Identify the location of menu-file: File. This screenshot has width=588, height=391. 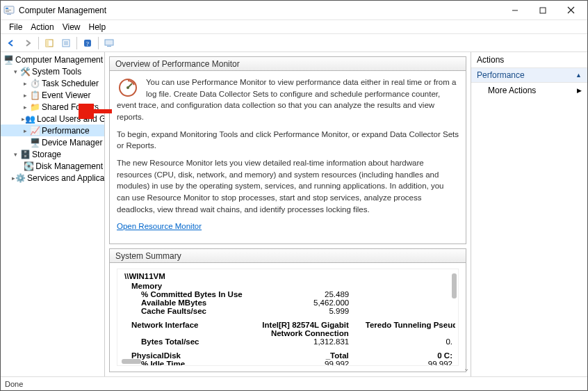
(15, 27).